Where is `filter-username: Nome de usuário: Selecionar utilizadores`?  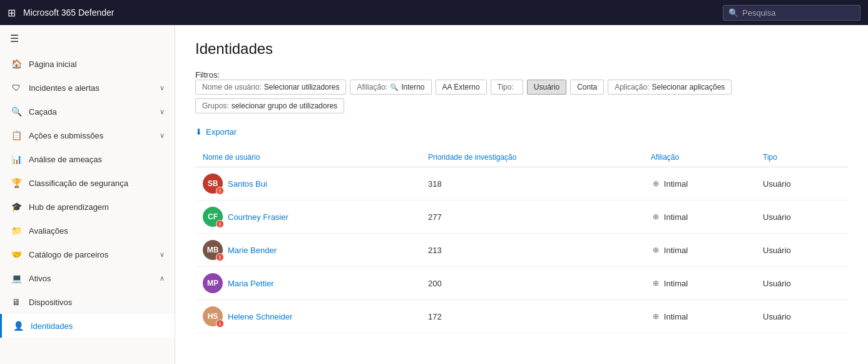
filter-username: Nome de usuário: Selecionar utilizadores is located at coordinates (270, 87).